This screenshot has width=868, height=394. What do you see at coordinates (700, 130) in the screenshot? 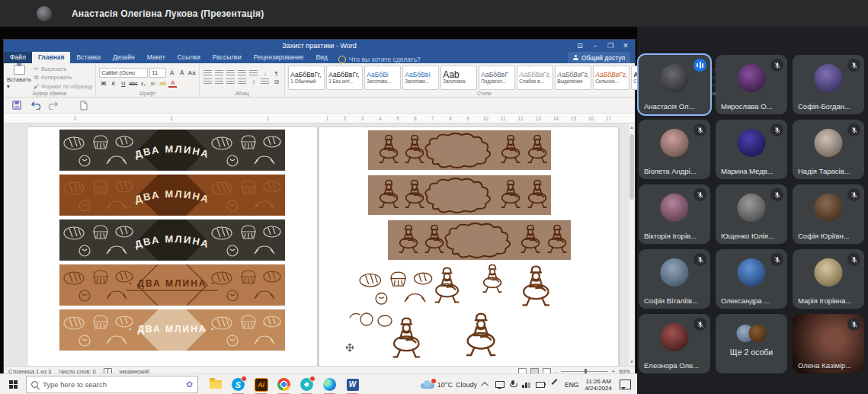
I see `mic-off-icon` at bounding box center [700, 130].